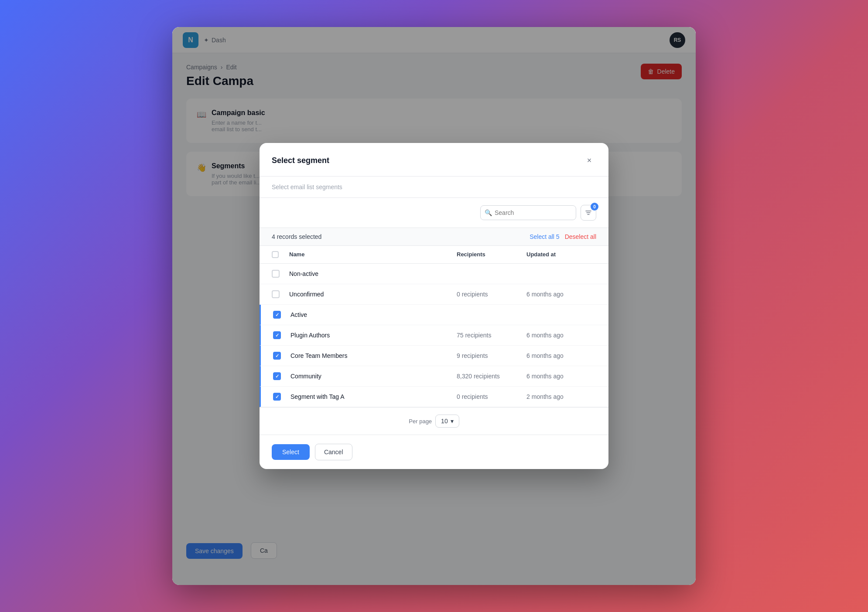  I want to click on row-recipients-core-team: 9 recipients, so click(492, 356).